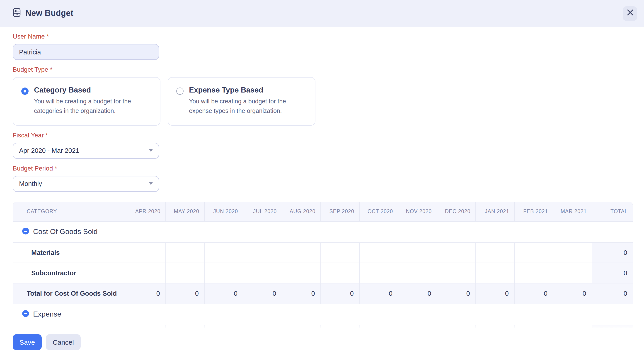  I want to click on option-expense-type-based: Expense Type Based You will be creating …, so click(242, 101).